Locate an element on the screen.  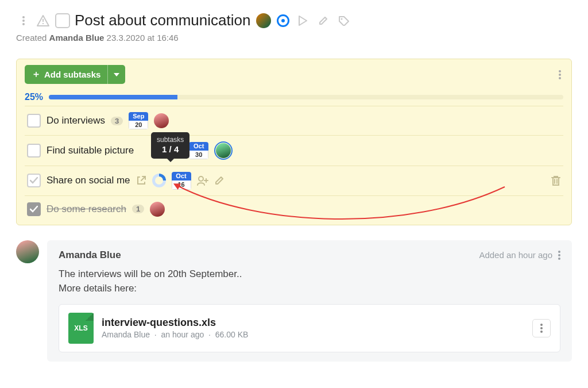
more-icon is located at coordinates (24, 21).